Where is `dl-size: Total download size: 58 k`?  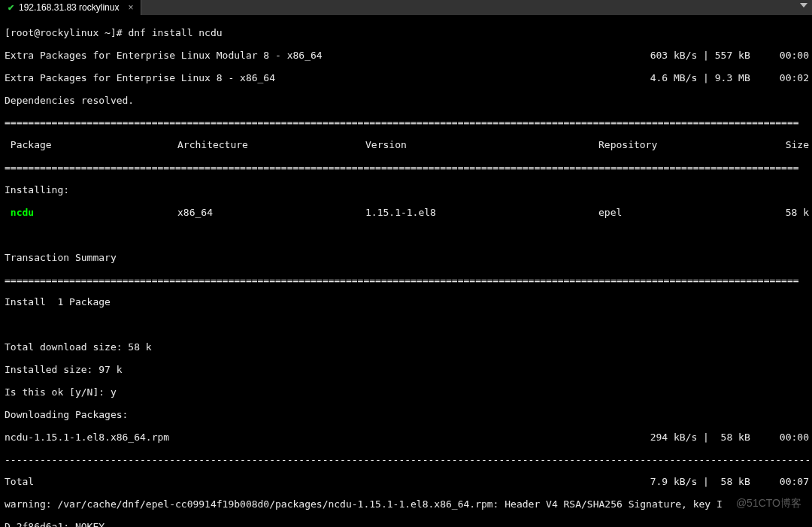
dl-size: Total download size: 58 k is located at coordinates (407, 347).